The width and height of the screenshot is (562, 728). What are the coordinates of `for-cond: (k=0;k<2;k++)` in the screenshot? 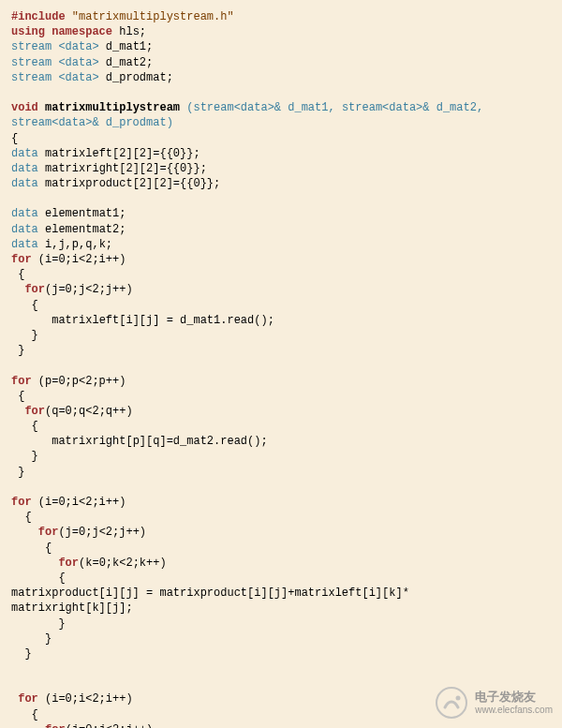 It's located at (123, 563).